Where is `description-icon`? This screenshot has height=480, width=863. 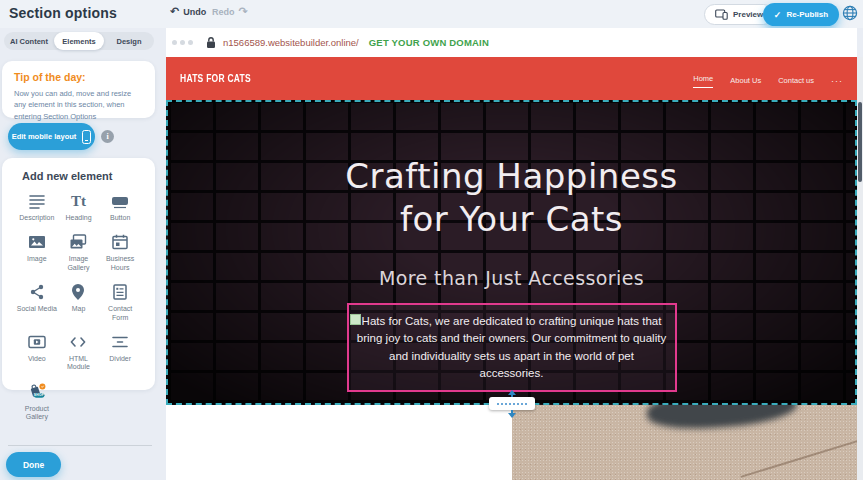
description-icon is located at coordinates (37, 201).